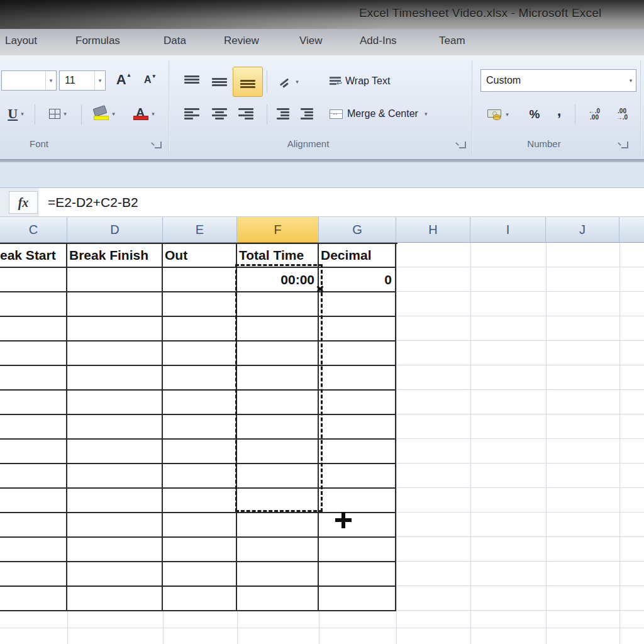 This screenshot has width=644, height=644. I want to click on shrink-font-button: A ▾, so click(150, 80).